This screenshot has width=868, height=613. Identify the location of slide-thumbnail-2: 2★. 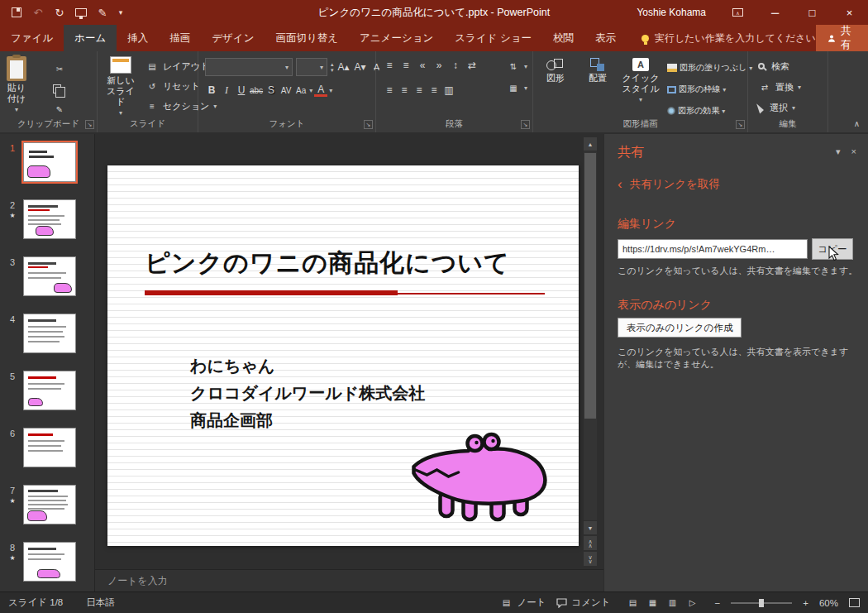
(47, 220).